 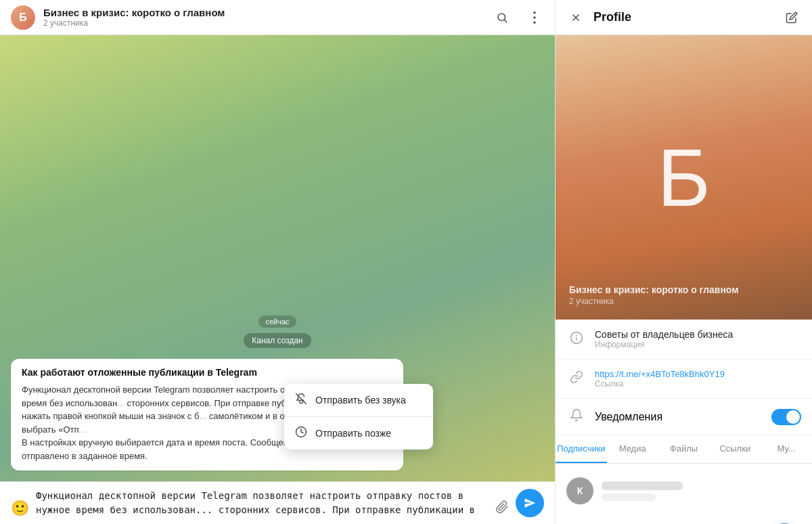 I want to click on channel-created-badge: Канал создан, so click(x=277, y=341).